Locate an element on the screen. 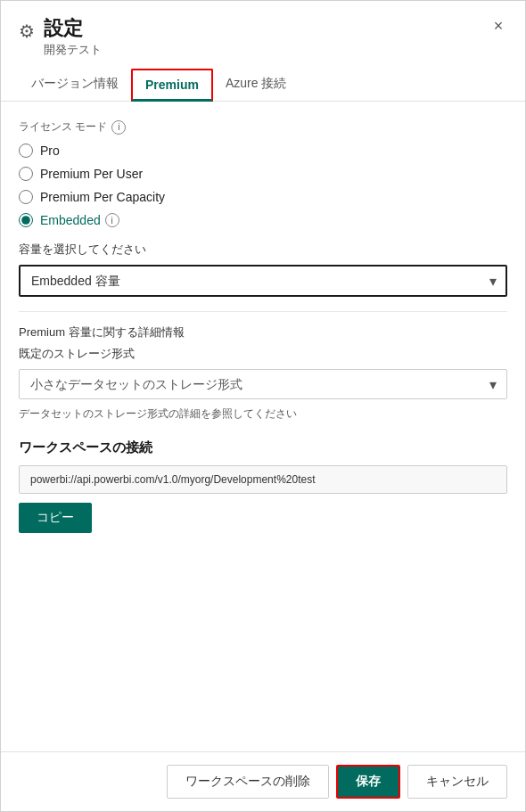  workspace-url: powerbi://api.powerbi.com/v1.0/myorg/Dev… is located at coordinates (263, 480).